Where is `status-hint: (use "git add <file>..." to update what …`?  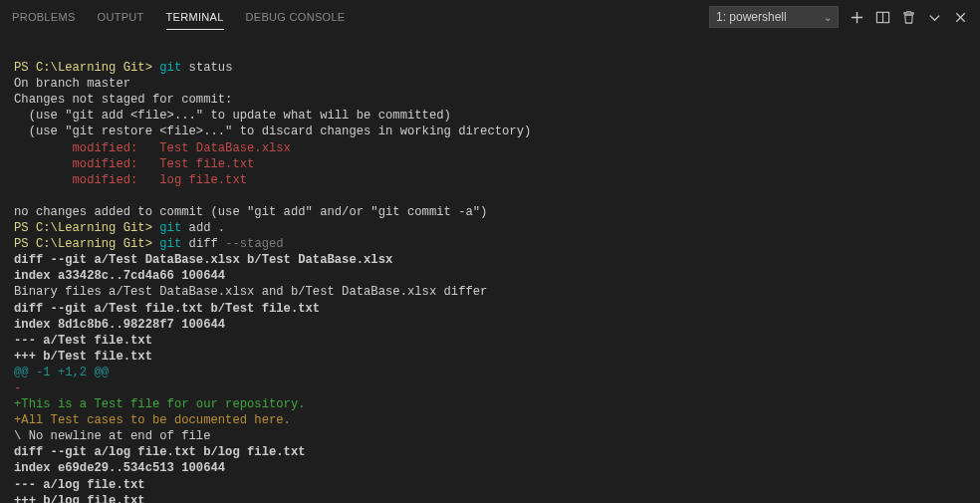 status-hint: (use "git add <file>..." to update what … is located at coordinates (233, 116).